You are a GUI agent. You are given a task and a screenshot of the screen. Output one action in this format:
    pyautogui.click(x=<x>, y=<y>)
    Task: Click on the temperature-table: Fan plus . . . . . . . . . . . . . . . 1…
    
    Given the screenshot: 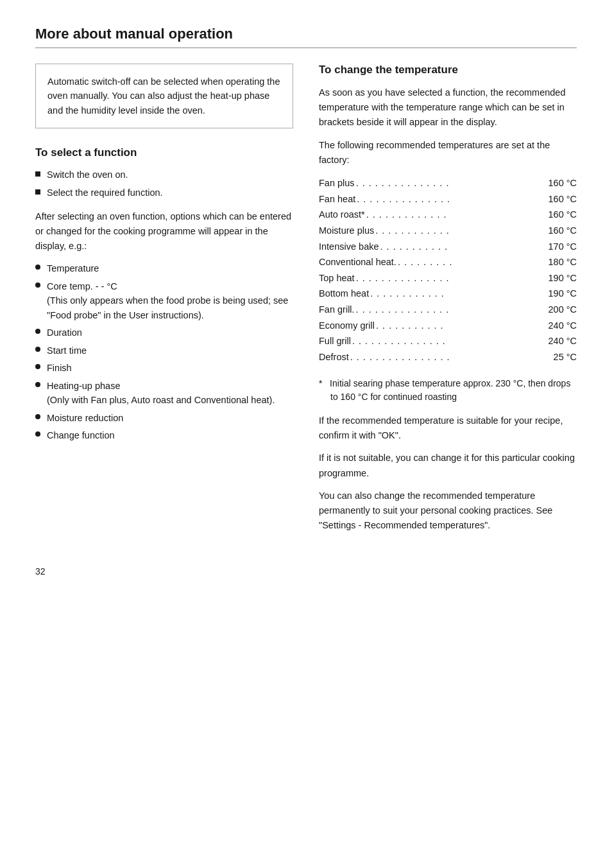 What is the action you would take?
    pyautogui.click(x=448, y=270)
    